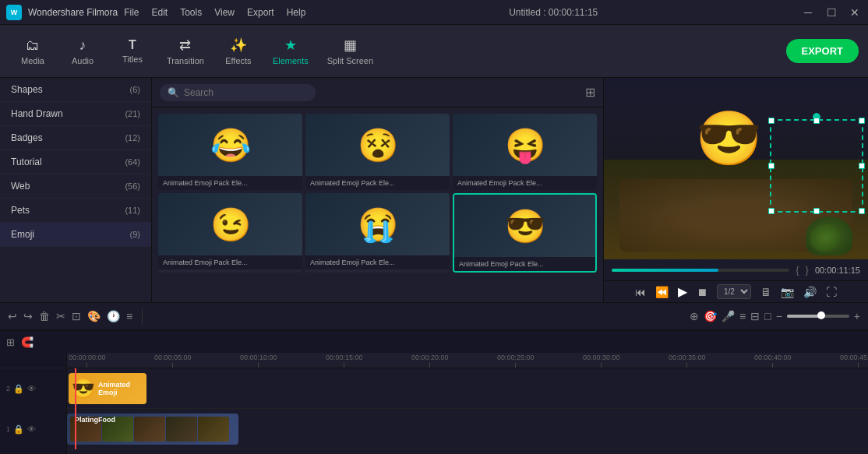 This screenshot has height=454, width=868. Describe the element at coordinates (33, 45) in the screenshot. I see `media-icon: 🗂` at that location.